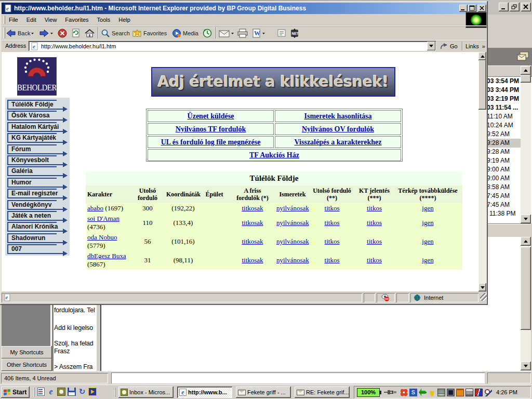 The image size is (532, 399). I want to click on sidebar-link: Könyvesbolt, so click(32, 160).